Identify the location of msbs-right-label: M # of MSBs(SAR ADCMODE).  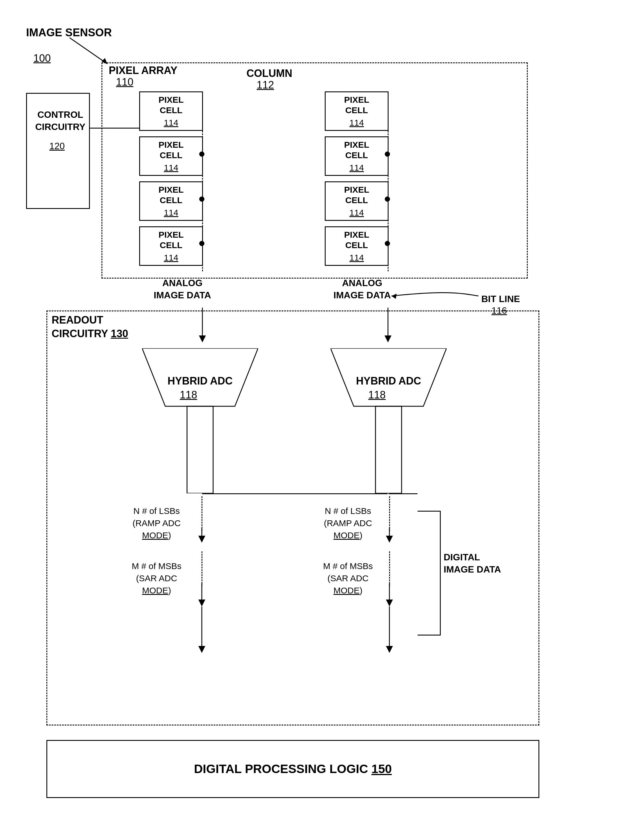
(348, 578).